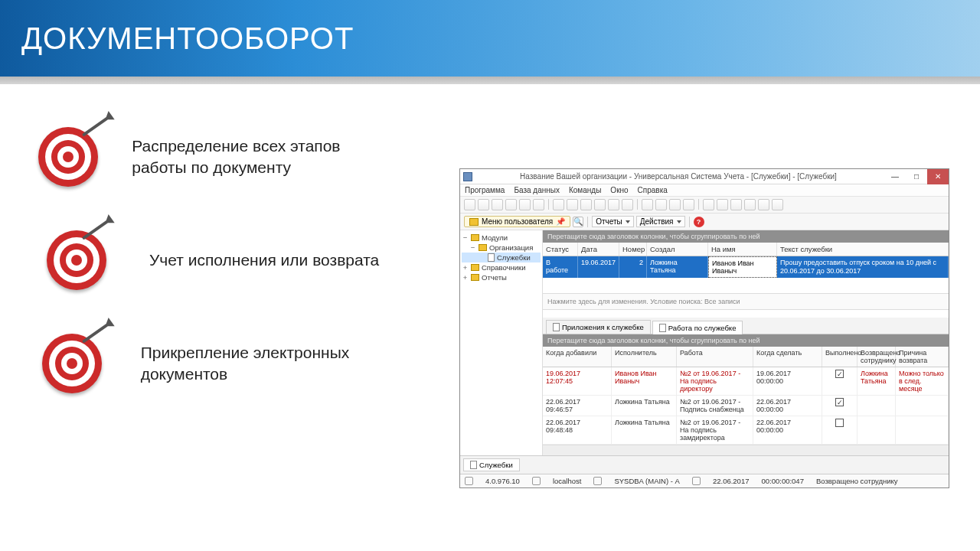 The image size is (980, 551). Describe the element at coordinates (746, 326) in the screenshot. I see `subtabs: Приложения к служебке Работа по служебке` at that location.